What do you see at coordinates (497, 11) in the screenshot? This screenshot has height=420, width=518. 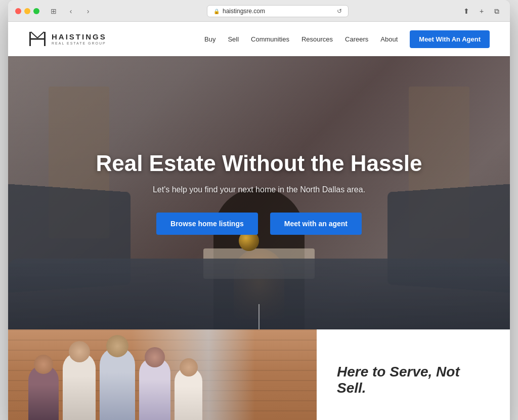 I see `tabs-icon: ⧉` at bounding box center [497, 11].